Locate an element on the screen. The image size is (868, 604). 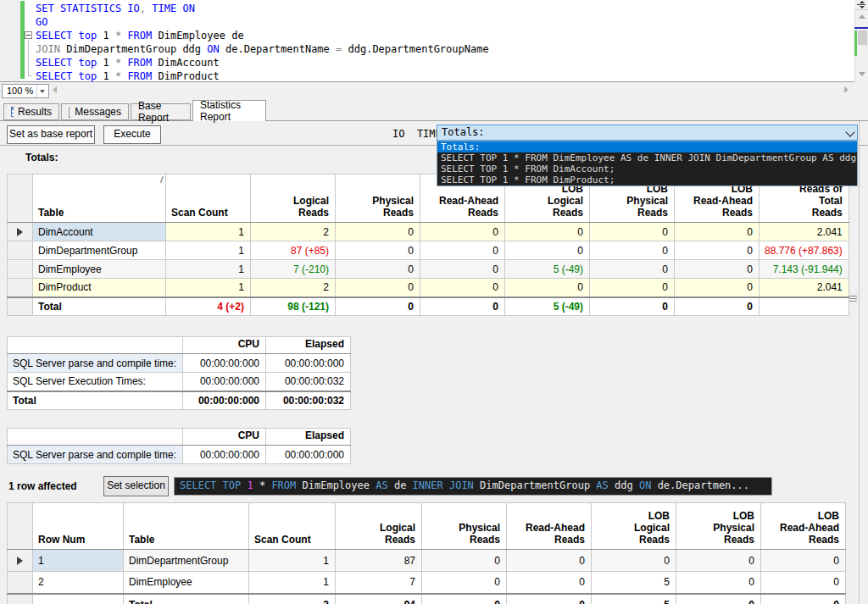
cell: 87 is located at coordinates (379, 561).